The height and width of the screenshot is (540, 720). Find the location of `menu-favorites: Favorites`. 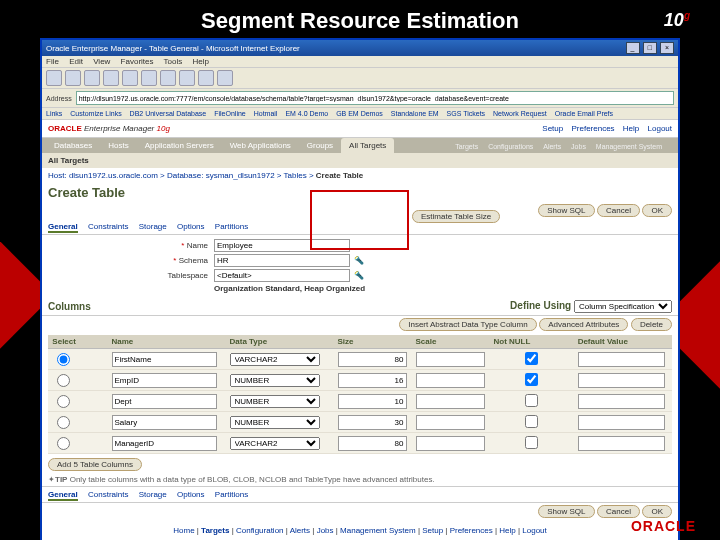

menu-favorites: Favorites is located at coordinates (138, 62).